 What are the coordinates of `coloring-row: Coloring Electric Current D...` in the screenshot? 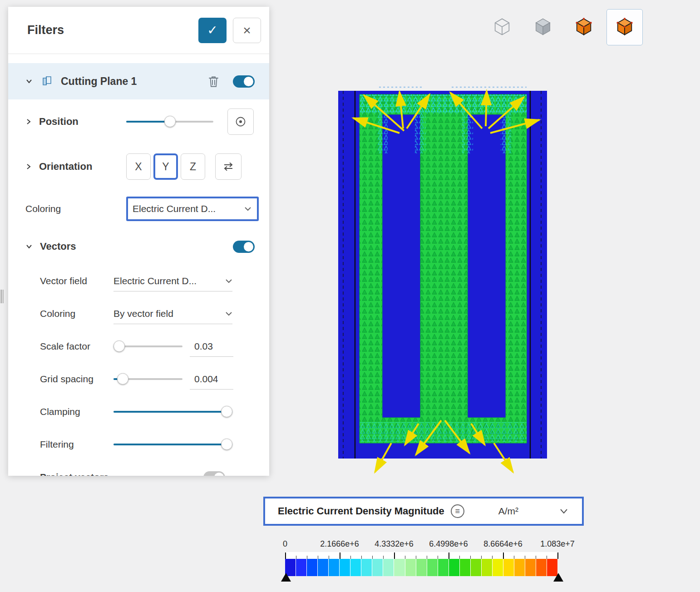 It's located at (139, 209).